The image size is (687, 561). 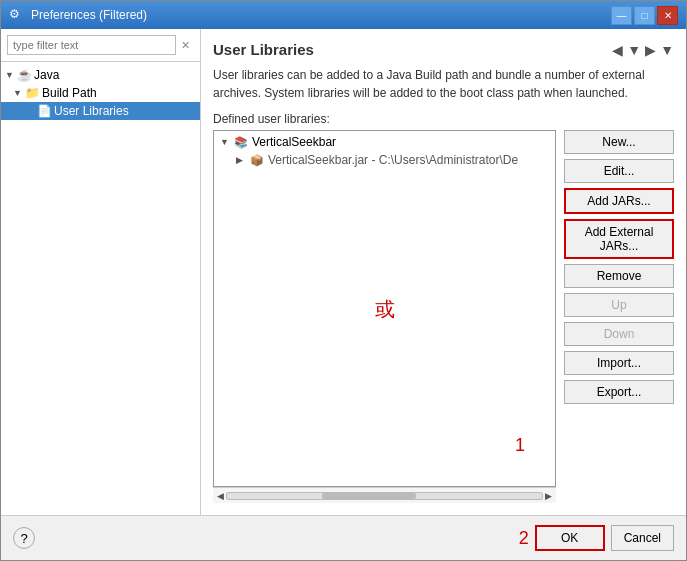 I want to click on ok-button: OK, so click(x=570, y=538).